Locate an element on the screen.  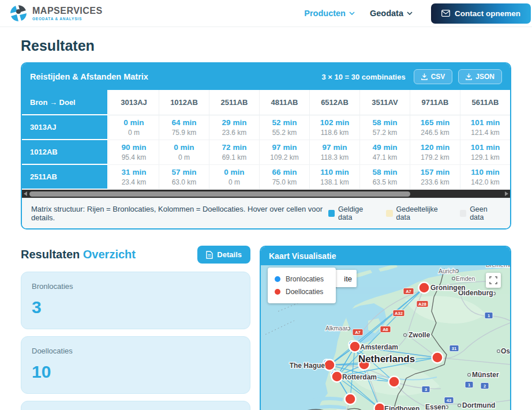
matrix-cell: 101 min121.4 km is located at coordinates (485, 128).